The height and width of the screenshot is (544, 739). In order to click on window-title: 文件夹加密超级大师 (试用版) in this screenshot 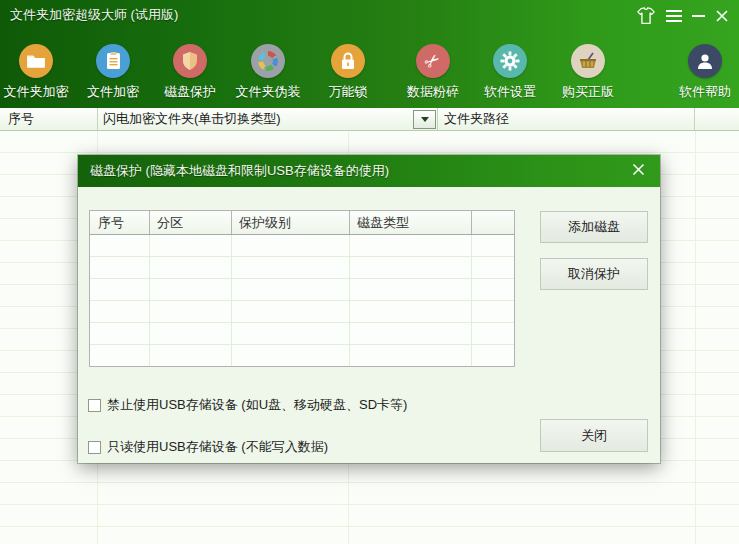, I will do `click(94, 15)`.